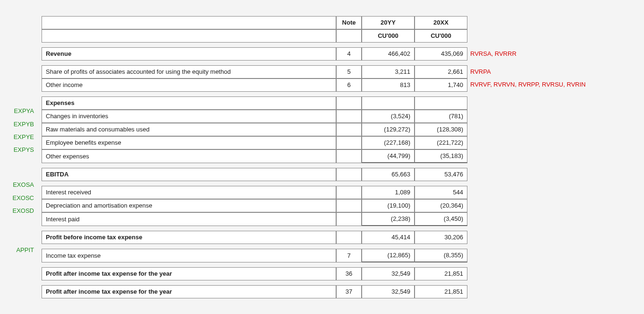  I want to click on val-raw-mat-x: (128,308), so click(441, 130).